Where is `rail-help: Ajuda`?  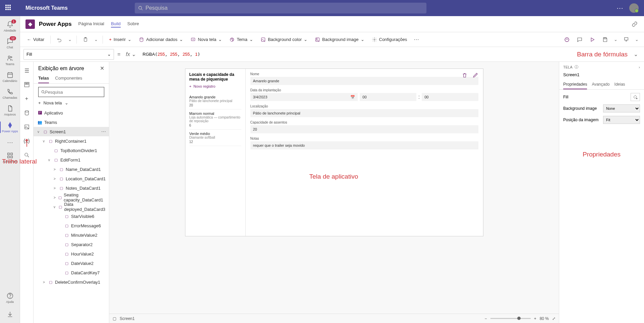 rail-help: Ajuda is located at coordinates (10, 298).